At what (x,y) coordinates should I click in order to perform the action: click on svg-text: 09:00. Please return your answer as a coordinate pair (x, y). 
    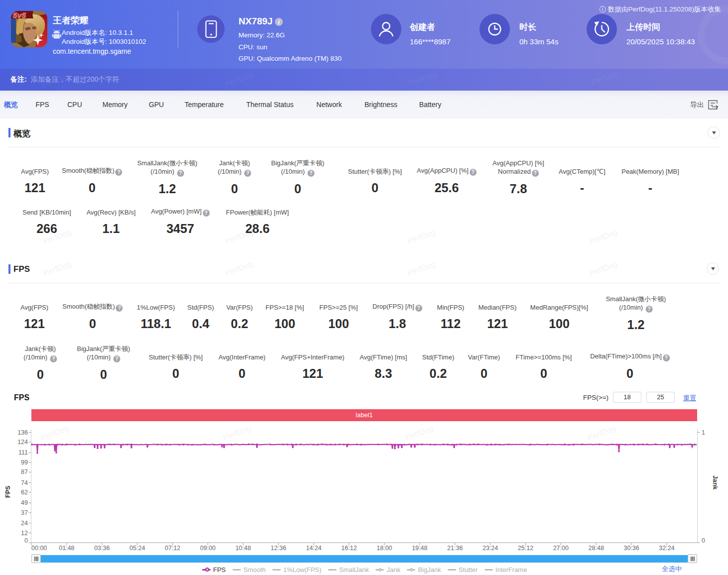
    Looking at the image, I should click on (208, 548).